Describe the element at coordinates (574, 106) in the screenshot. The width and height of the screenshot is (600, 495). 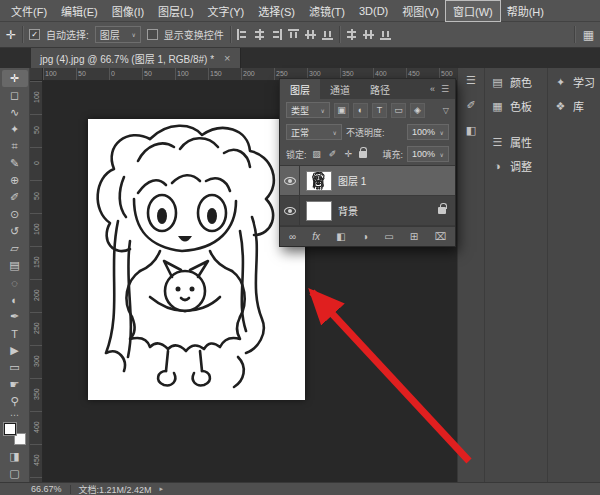
I see `panel-libraries: ❖ 库` at that location.